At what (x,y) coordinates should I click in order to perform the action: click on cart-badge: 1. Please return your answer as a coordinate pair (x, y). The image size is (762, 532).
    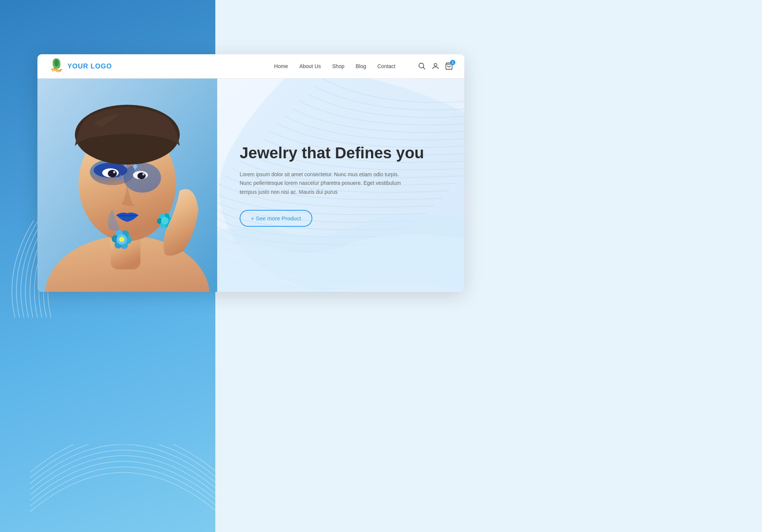
    Looking at the image, I should click on (453, 62).